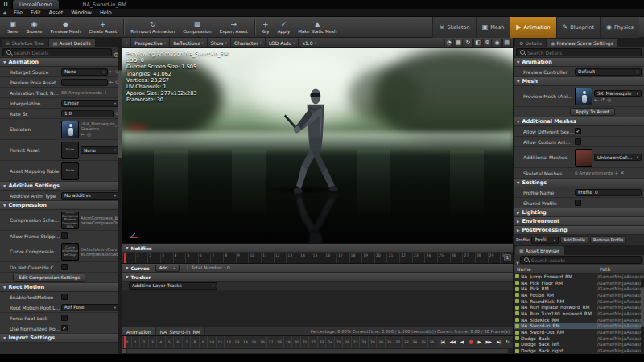 This screenshot has width=644, height=362. I want to click on asset-row: Dodge_Back_right /Game/NinjaAssassin..., so click(579, 351).